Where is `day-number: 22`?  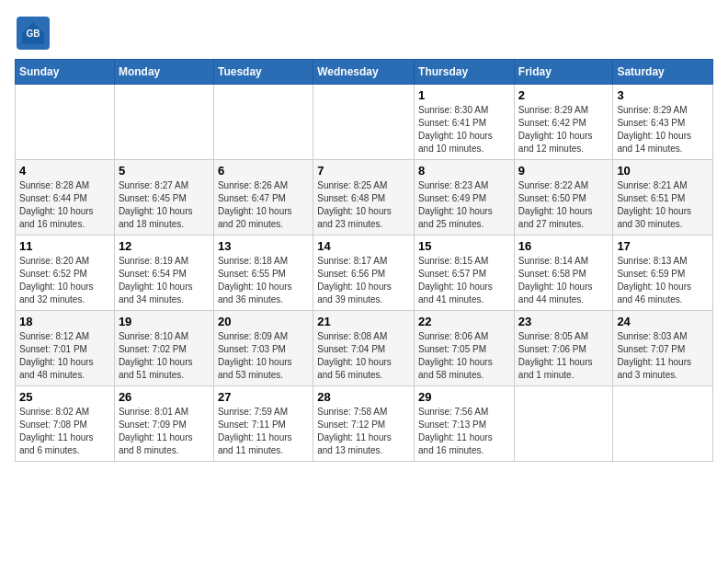
day-number: 22 is located at coordinates (464, 322).